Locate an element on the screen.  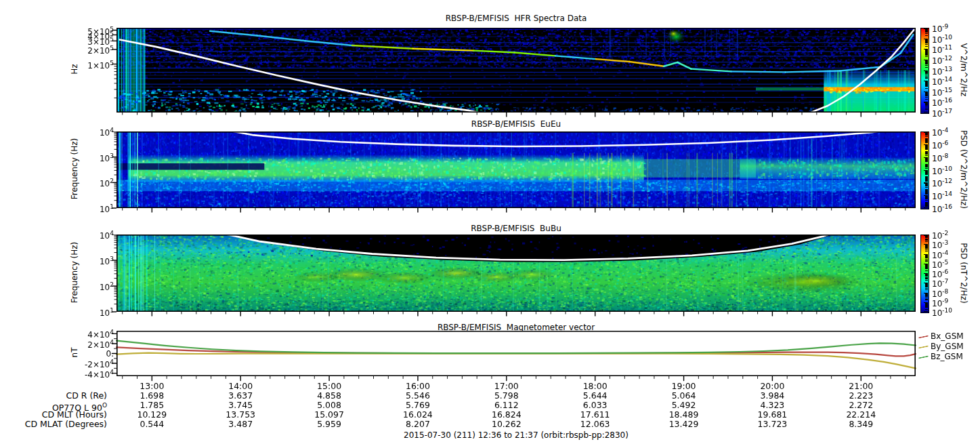
time-tick-label: 21:00 is located at coordinates (861, 386).